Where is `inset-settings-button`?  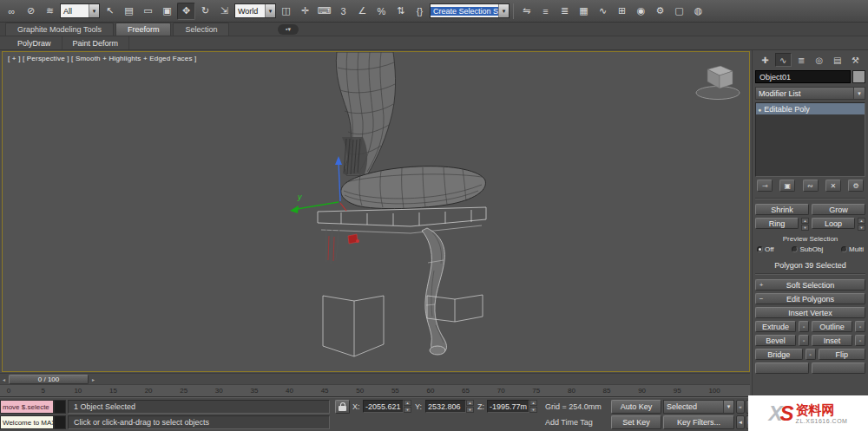
inset-settings-button is located at coordinates (860, 340).